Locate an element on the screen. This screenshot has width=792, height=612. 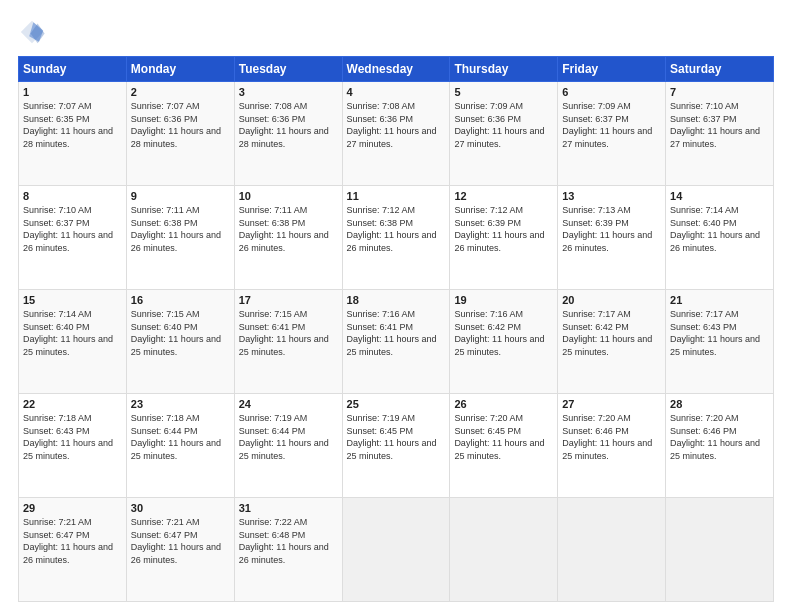
day-number: 9 is located at coordinates (180, 196).